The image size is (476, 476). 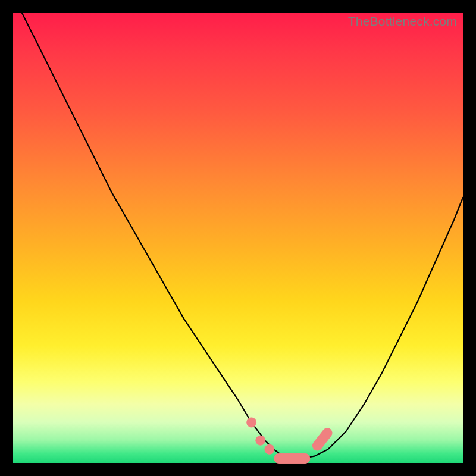 What do you see at coordinates (292, 458) in the screenshot?
I see `marker-pill-flat` at bounding box center [292, 458].